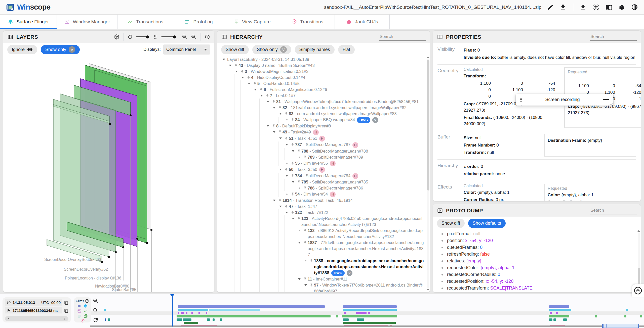 This screenshot has height=328, width=644. What do you see at coordinates (609, 7) in the screenshot?
I see `documentation-icon` at bounding box center [609, 7].